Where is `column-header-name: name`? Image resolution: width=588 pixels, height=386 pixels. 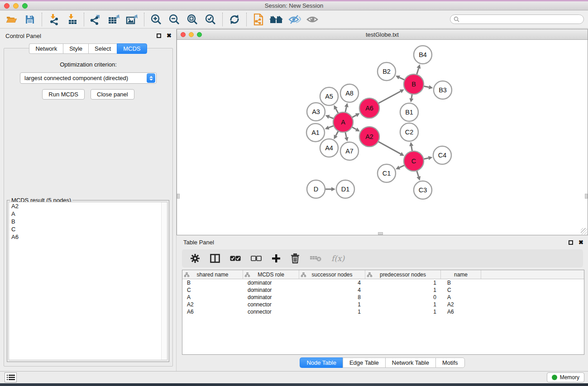
column-header-name: name is located at coordinates (461, 274).